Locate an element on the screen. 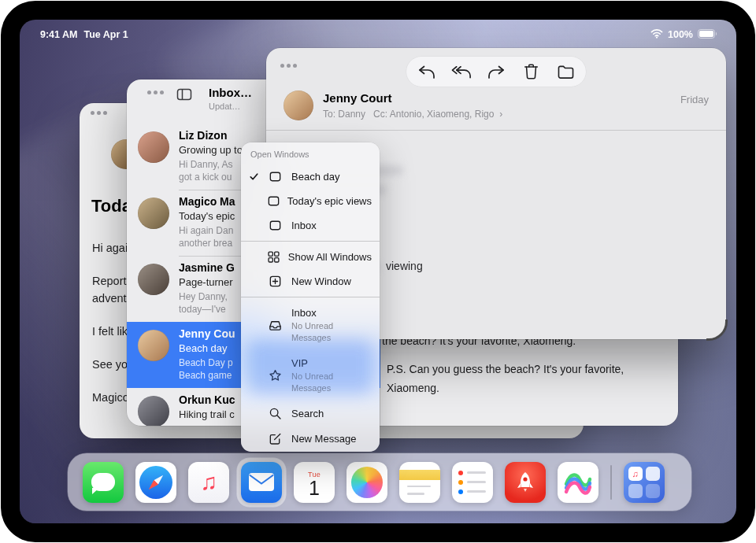 The width and height of the screenshot is (756, 543). dock-icon-mail is located at coordinates (261, 482).